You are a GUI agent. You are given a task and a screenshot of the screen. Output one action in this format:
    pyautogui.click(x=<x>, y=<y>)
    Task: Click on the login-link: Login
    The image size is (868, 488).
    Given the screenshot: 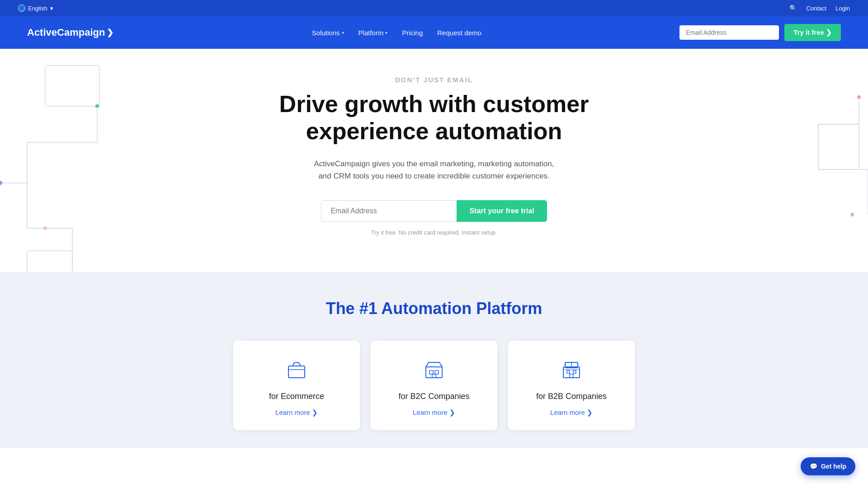 What is the action you would take?
    pyautogui.click(x=843, y=8)
    